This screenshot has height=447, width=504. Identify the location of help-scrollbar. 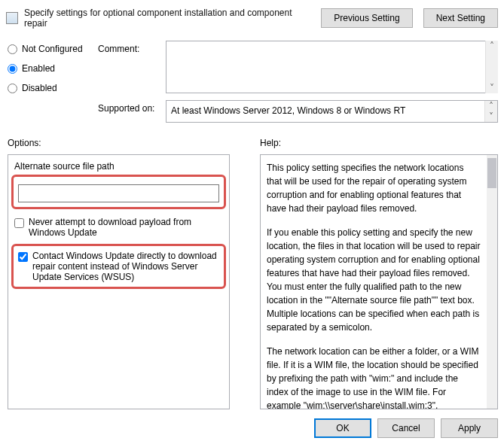
(492, 281).